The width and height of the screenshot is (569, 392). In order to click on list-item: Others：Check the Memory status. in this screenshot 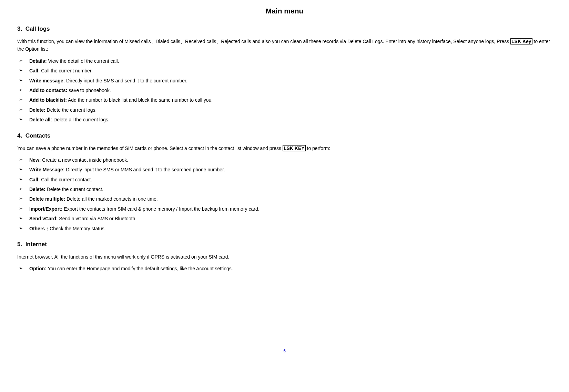, I will do `click(285, 229)`.